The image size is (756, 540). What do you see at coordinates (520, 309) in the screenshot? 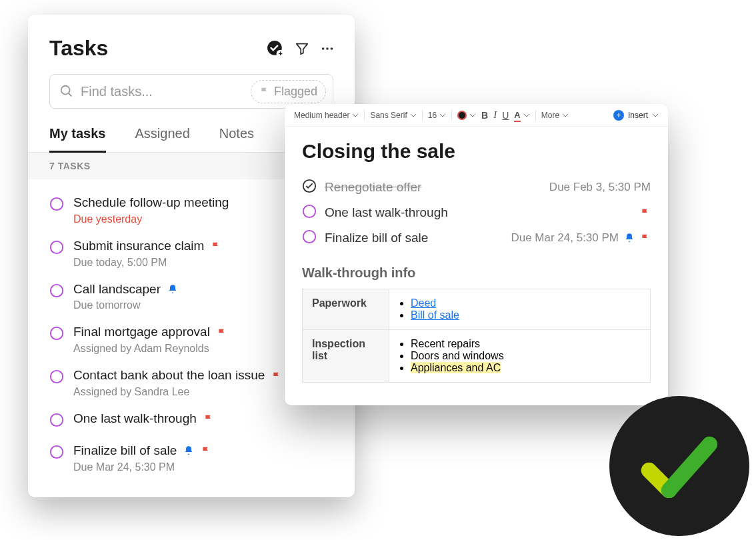
I see `table-cell: Deed Bill of sale` at bounding box center [520, 309].